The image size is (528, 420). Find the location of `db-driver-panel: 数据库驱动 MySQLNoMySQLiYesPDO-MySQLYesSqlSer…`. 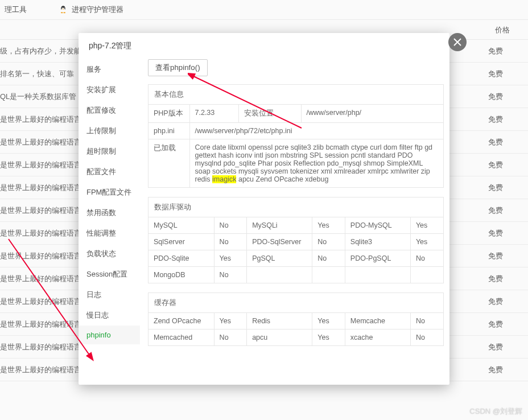

db-driver-panel: 数据库驱动 MySQLNoMySQLiYesPDO-MySQLYesSqlSer… is located at coordinates (296, 240).